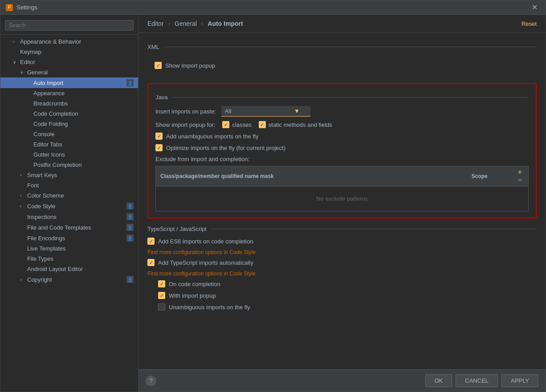  What do you see at coordinates (69, 42) in the screenshot?
I see `sidebar-item-appearance-behavior: › Appearance & Behavior` at bounding box center [69, 42].